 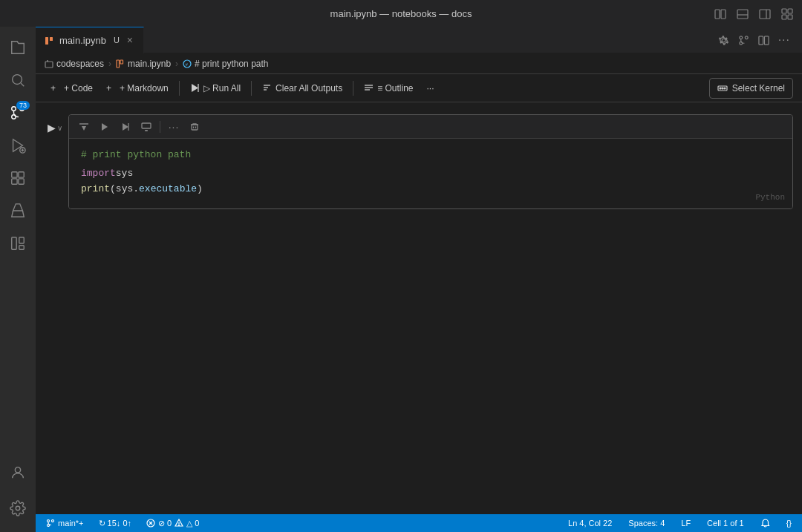 I want to click on run-cell-button, so click(x=105, y=127).